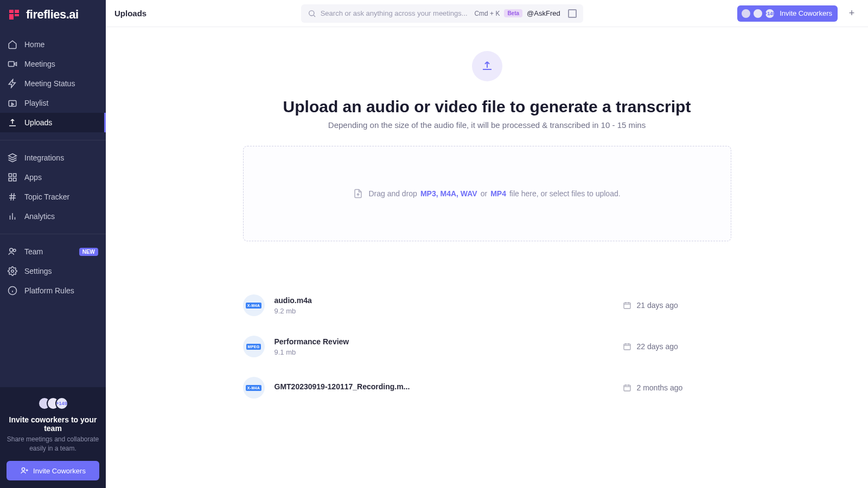 The width and height of the screenshot is (868, 488). What do you see at coordinates (799, 14) in the screenshot?
I see `topbar-actions: +149 Invite Coworkers +` at bounding box center [799, 14].